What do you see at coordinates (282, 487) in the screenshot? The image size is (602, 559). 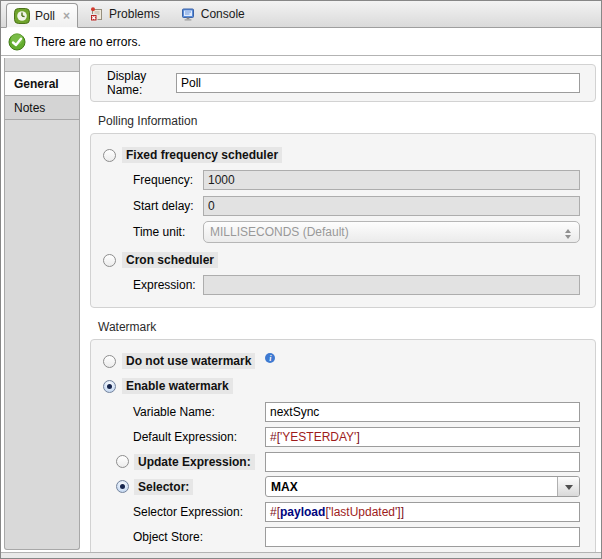 I see `selector-dropdown-value: MAX` at bounding box center [282, 487].